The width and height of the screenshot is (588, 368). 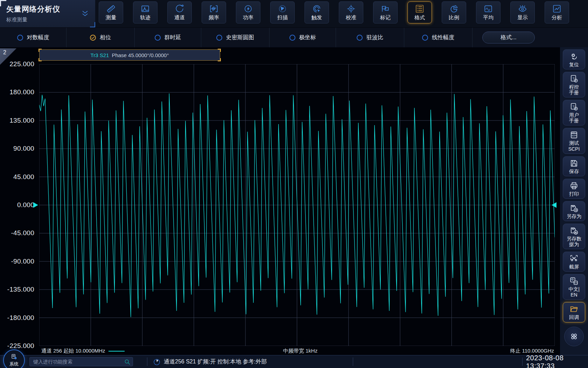 I want to click on toolbar-button-label: 格式, so click(x=420, y=18).